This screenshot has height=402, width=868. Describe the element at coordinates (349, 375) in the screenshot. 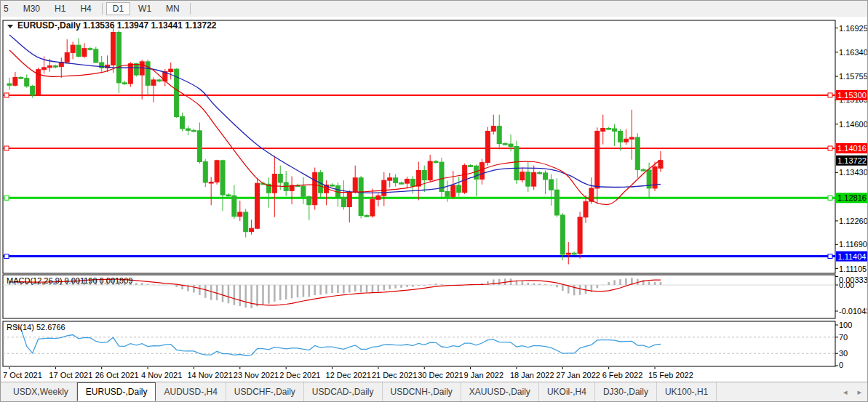

I see `date-axis-label: 12 Dec 2021` at that location.